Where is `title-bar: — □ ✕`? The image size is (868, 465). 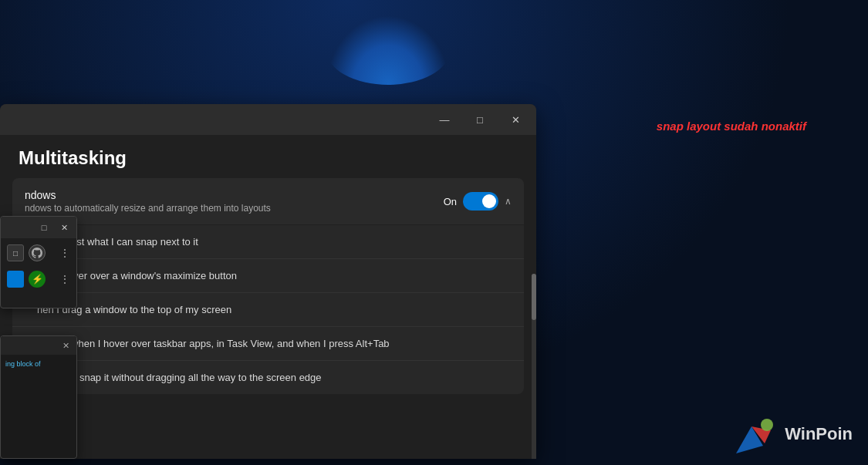
title-bar: — □ ✕ is located at coordinates (269, 120).